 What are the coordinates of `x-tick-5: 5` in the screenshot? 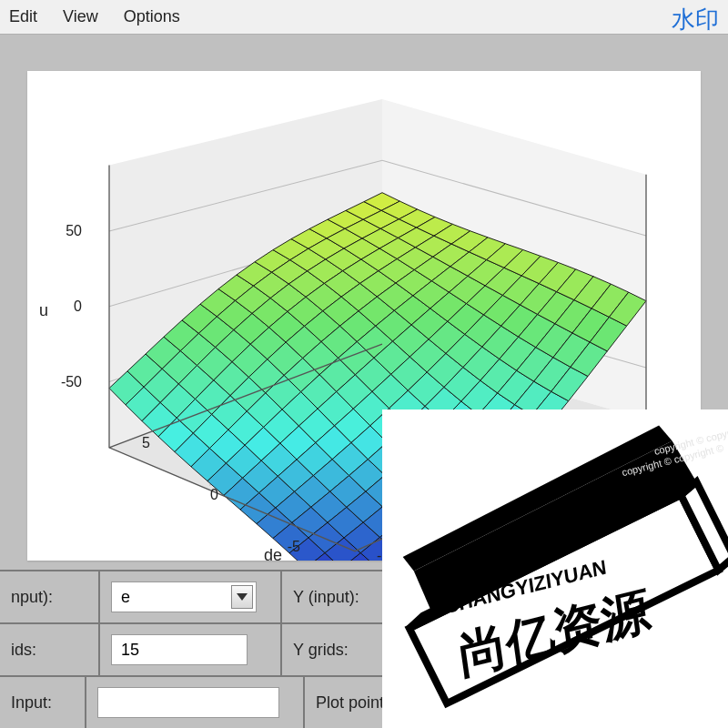 It's located at (146, 442).